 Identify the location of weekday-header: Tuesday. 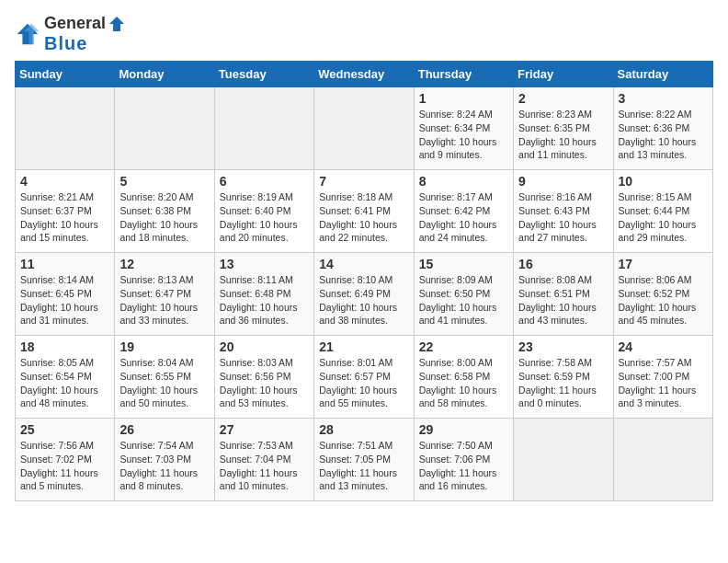
(264, 75).